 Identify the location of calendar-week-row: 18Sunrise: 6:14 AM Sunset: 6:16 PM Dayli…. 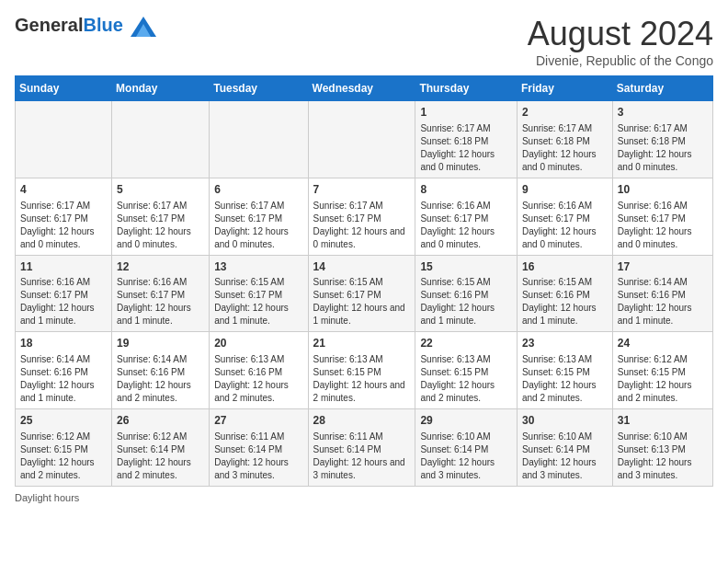
(364, 371).